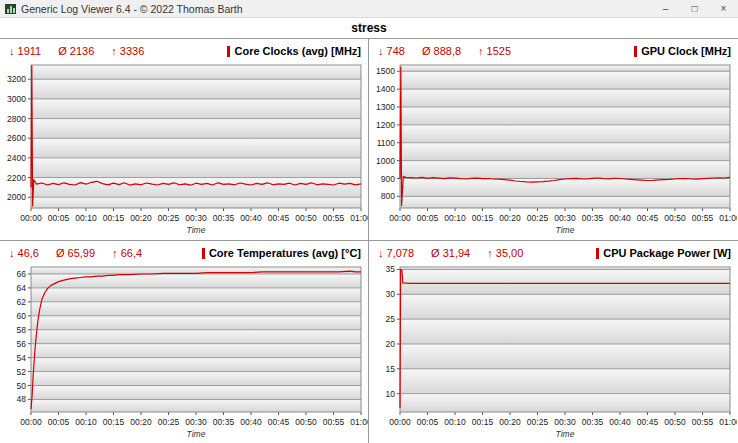  I want to click on svg-text: 15, so click(391, 369).